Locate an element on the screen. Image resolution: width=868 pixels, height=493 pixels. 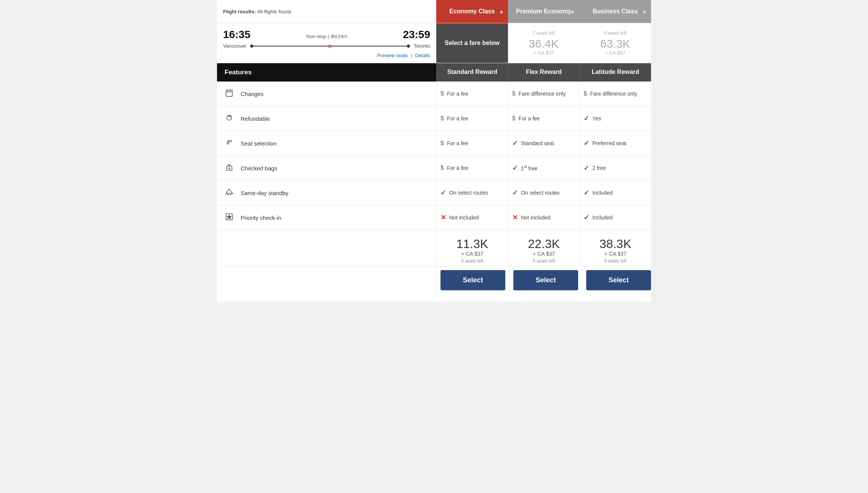
preview-seats-link: Preview seats is located at coordinates (393, 56).